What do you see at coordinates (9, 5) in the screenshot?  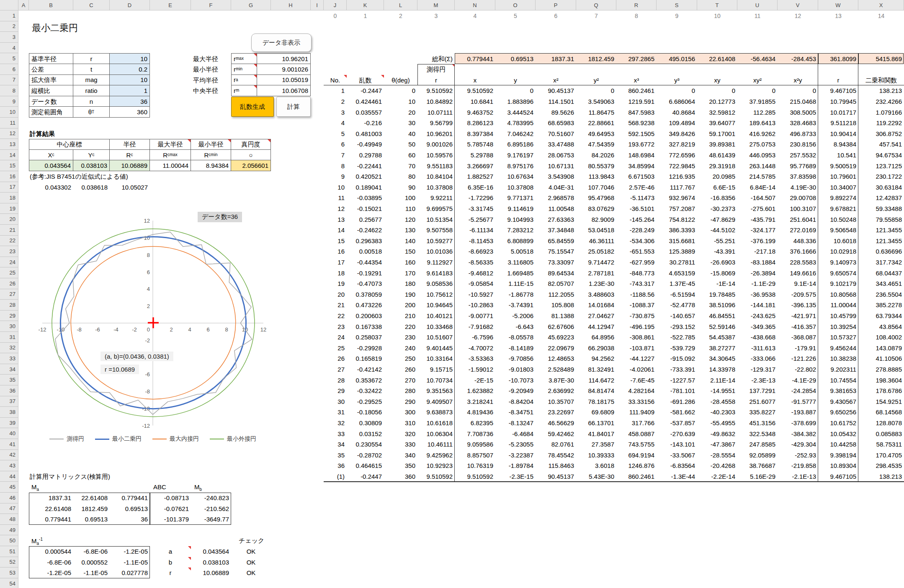 I see `select-all-corner` at bounding box center [9, 5].